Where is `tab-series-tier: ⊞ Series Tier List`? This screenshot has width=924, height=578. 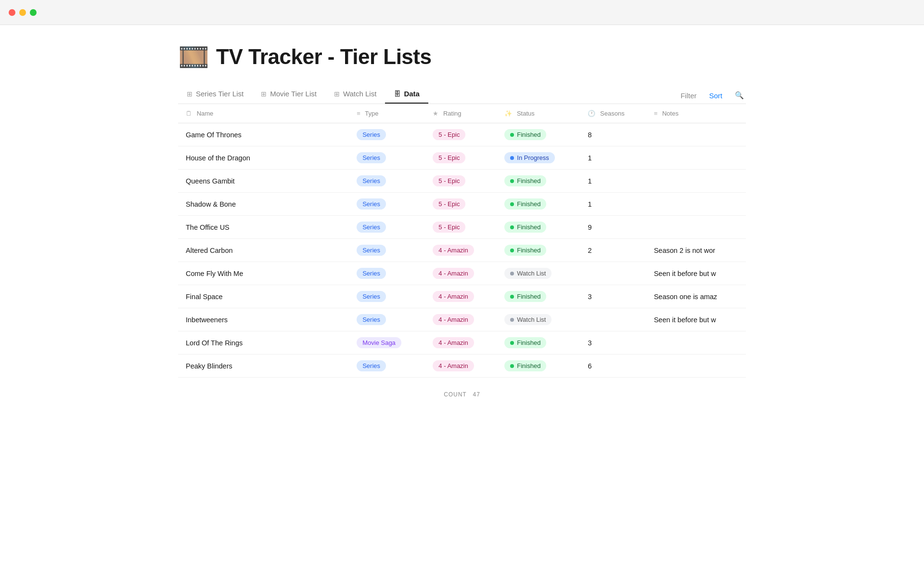 tab-series-tier: ⊞ Series Tier List is located at coordinates (215, 94).